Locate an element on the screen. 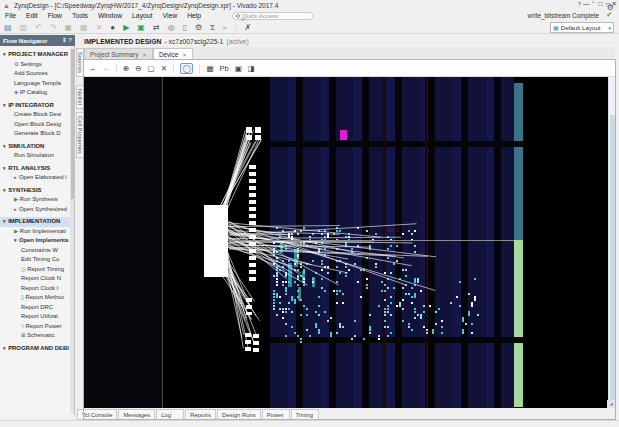  quick-access-search: Quick Access is located at coordinates (273, 16).